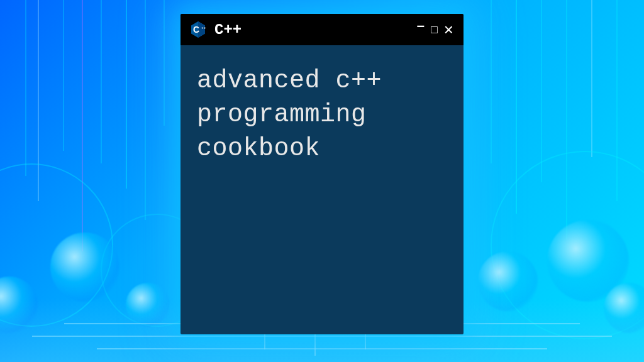 The height and width of the screenshot is (362, 644). I want to click on content-text: advanced c++ programming cookbook, so click(322, 115).